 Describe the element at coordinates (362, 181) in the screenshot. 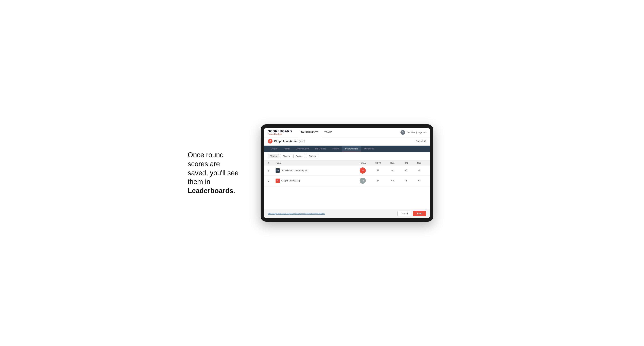

I see `row2-total-badge: +3` at that location.